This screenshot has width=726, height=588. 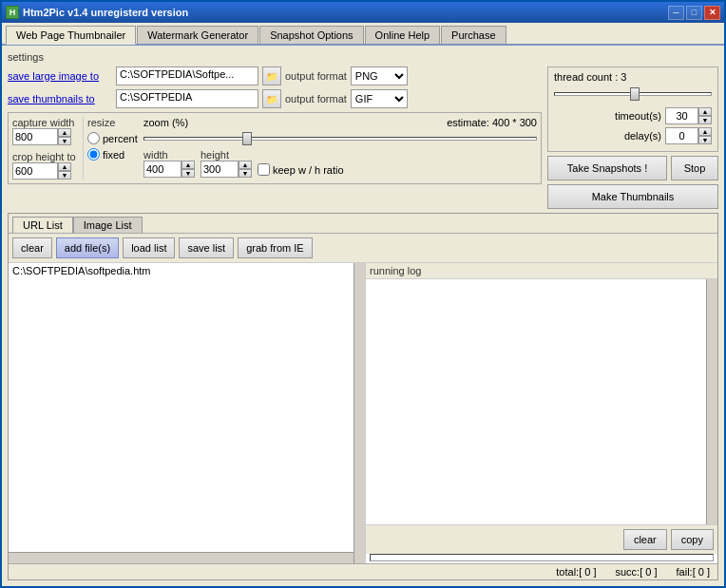 I want to click on stop-button: Stop, so click(x=695, y=168).